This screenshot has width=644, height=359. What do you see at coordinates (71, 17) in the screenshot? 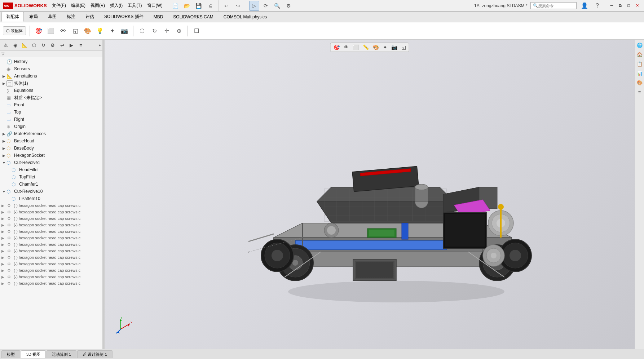
I see `tab-markup: 标注` at bounding box center [71, 17].